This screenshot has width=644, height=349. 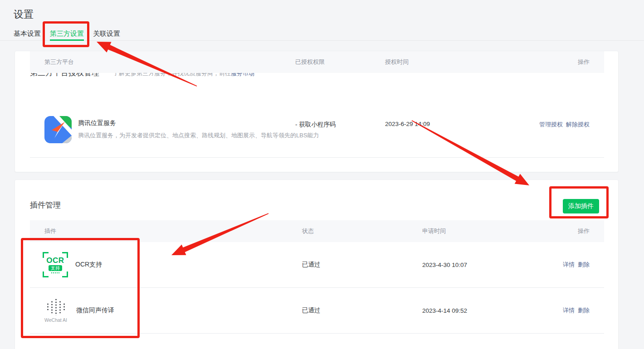 What do you see at coordinates (166, 231) in the screenshot?
I see `plugin-col-plugin: 插件` at bounding box center [166, 231].